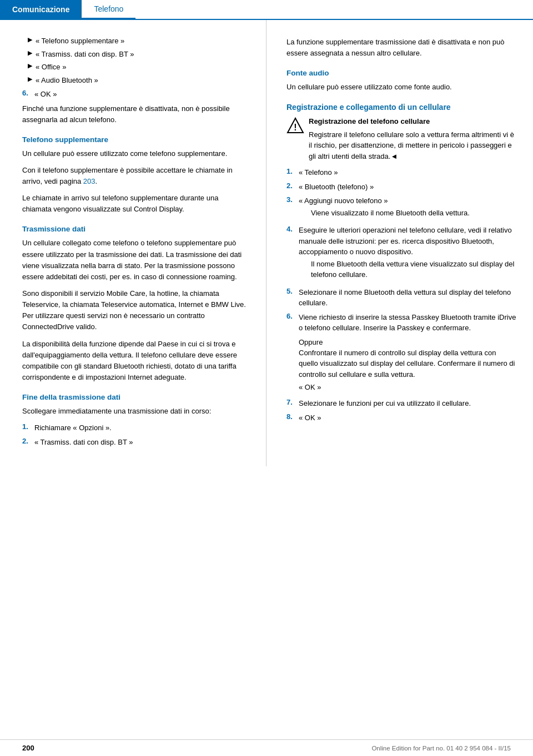 The width and height of the screenshot is (533, 756). I want to click on header-tabs: Comunicazione Telefono, so click(266, 10).